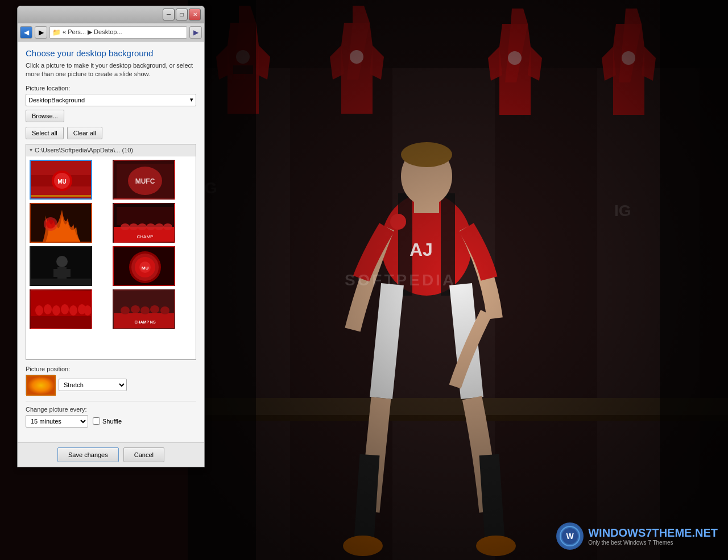  What do you see at coordinates (152, 223) in the screenshot?
I see `thumbnail-item: CHAMP` at bounding box center [152, 223].